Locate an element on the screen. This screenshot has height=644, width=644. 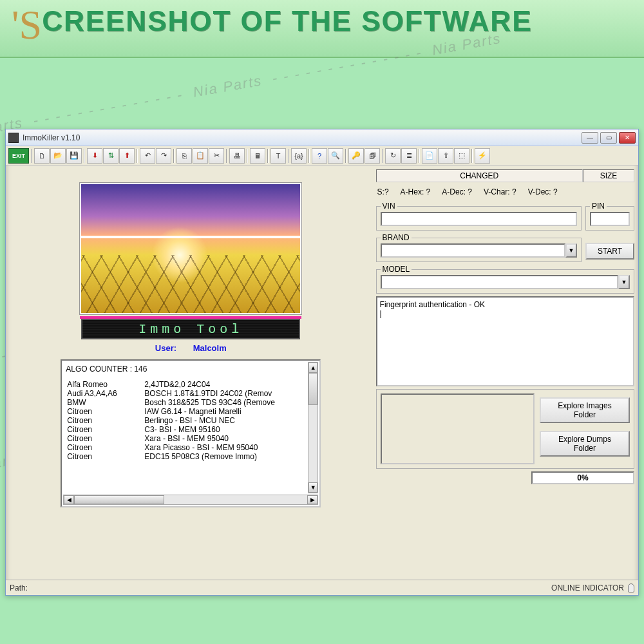
minimize-button: — is located at coordinates (590, 138).